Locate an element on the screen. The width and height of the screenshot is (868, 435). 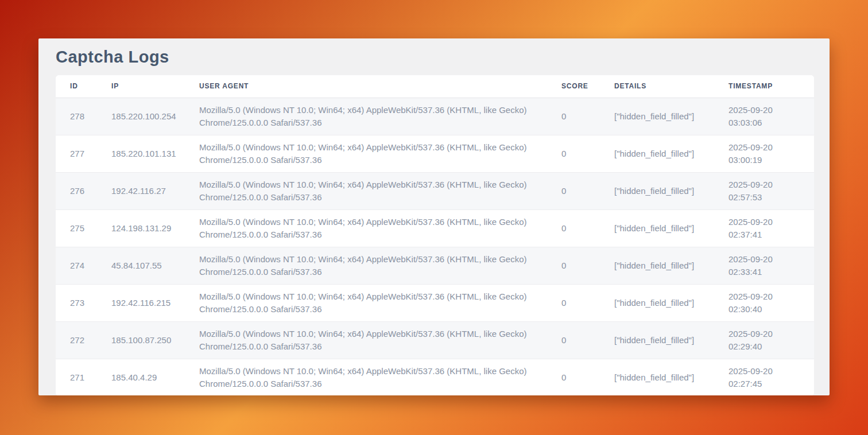
header-row: IDIPUSER AGENTSCOREDETAILSTIMESTAMP is located at coordinates (435, 86).